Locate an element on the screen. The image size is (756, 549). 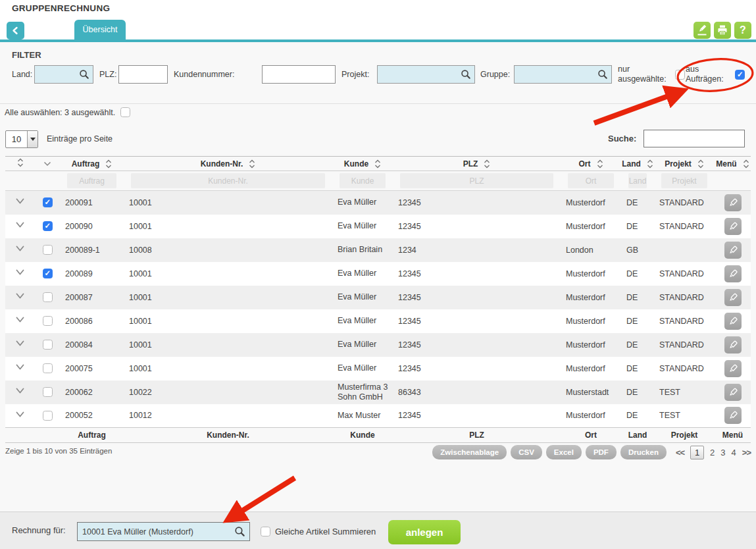
kunde-column-filter is located at coordinates (363, 180).